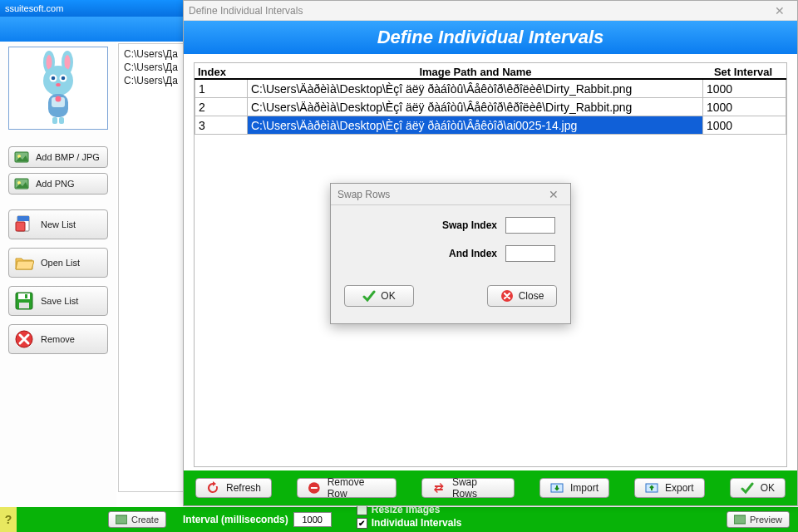 The height and width of the screenshot is (532, 798). Describe the element at coordinates (24, 339) in the screenshot. I see `remove-x-icon` at that location.